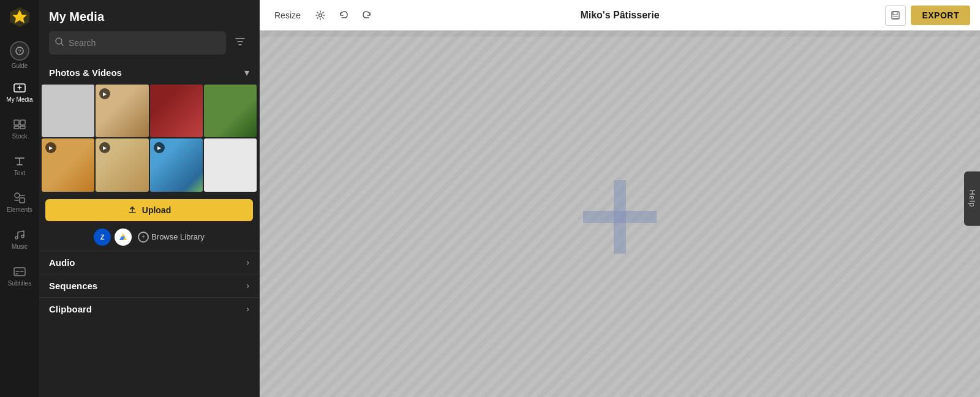 This screenshot has height=397, width=980. What do you see at coordinates (20, 235) in the screenshot?
I see `music-icon` at bounding box center [20, 235].